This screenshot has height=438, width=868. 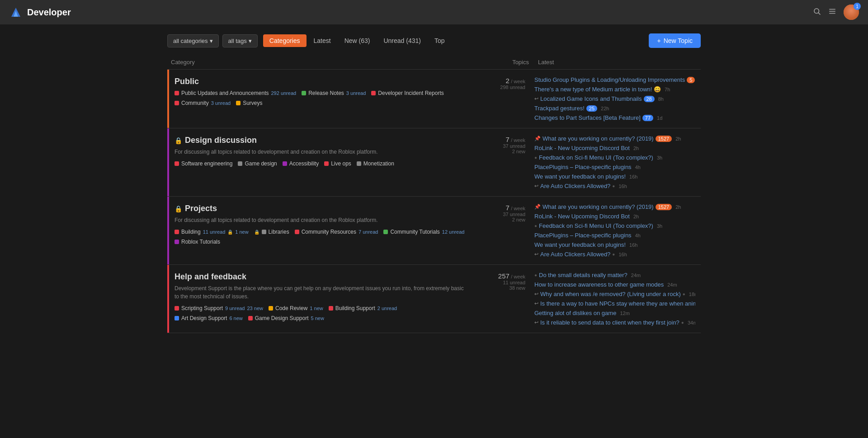 I want to click on subcat-art-design: Art Design Support 6 new, so click(x=209, y=318).